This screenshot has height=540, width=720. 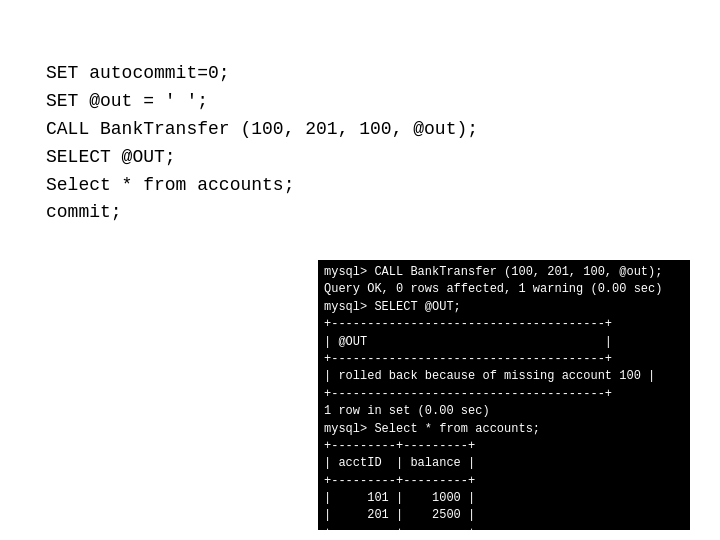 I want to click on code-line-6: commit;, so click(x=383, y=213).